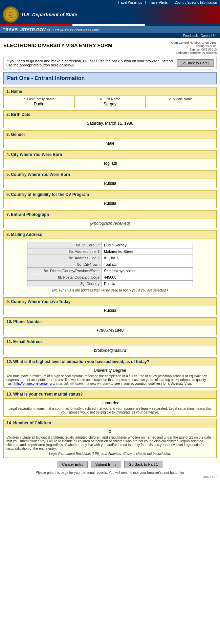  I want to click on section-country-born: 5. Country Where You Were Born Russia, so click(110, 179).